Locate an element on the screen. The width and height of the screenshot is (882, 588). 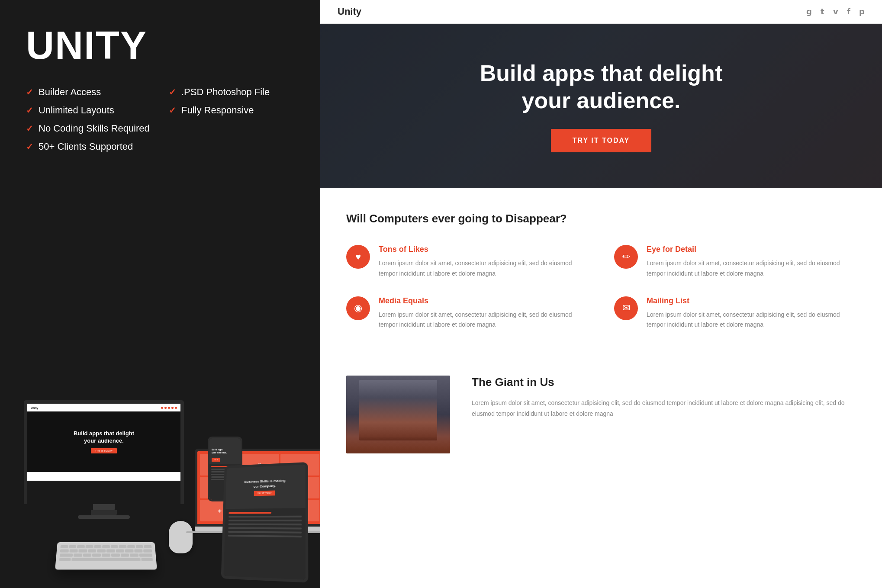
google-plus-icon: 𝗴 is located at coordinates (809, 12).